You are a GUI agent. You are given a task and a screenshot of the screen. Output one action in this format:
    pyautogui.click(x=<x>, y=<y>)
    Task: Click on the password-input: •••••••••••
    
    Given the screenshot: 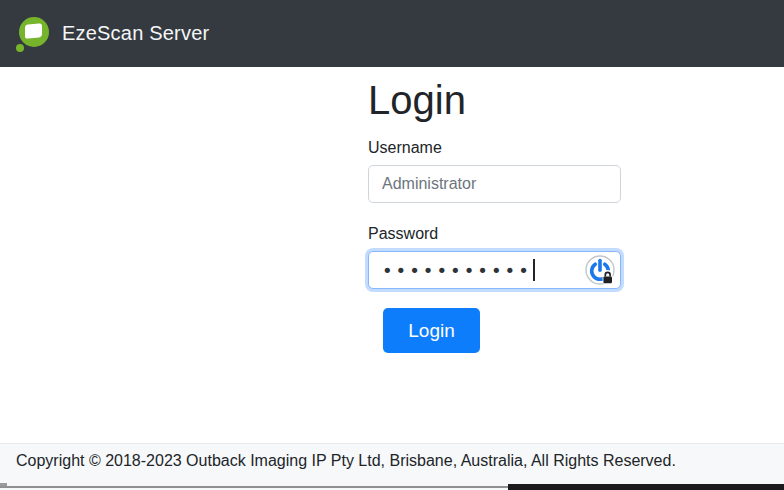 What is the action you would take?
    pyautogui.click(x=494, y=270)
    